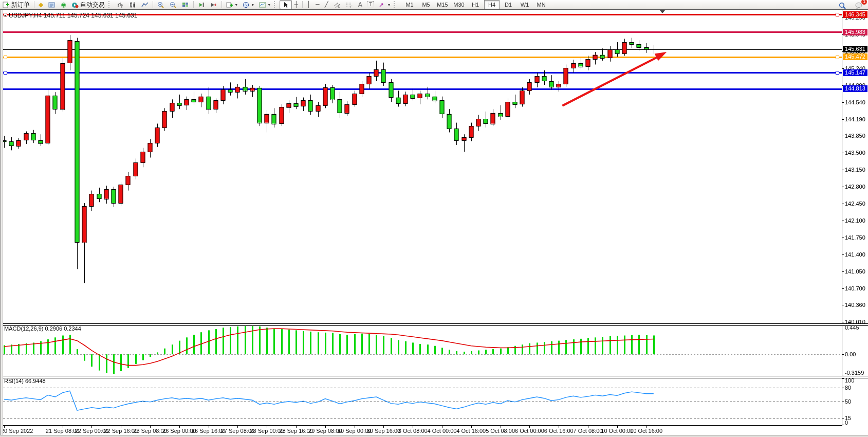 The width and height of the screenshot is (868, 437). Describe the element at coordinates (475, 5) in the screenshot. I see `timeframe-button-h1: H1` at that location.